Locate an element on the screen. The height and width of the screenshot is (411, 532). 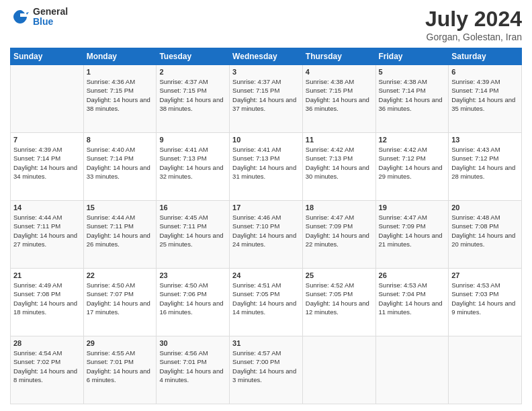
title-area: July 2024 Gorgan, Golestan, Iran is located at coordinates (474, 24).